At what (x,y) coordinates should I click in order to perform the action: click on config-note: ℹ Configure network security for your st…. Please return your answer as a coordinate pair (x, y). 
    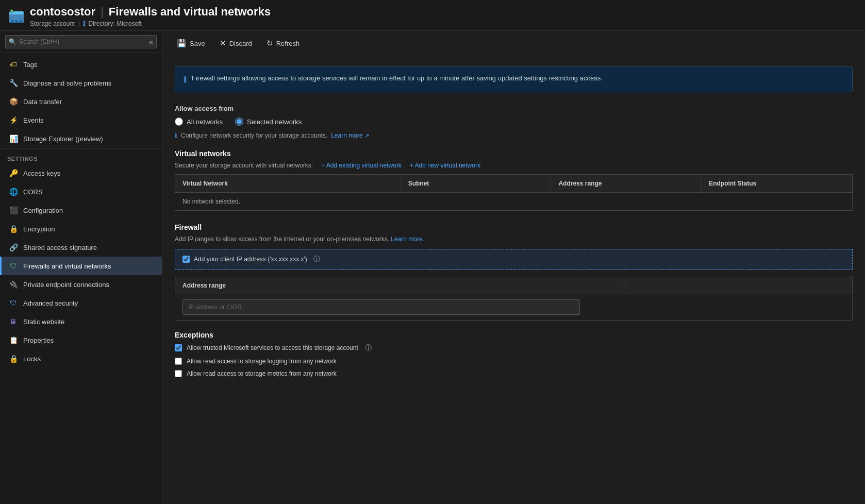
    Looking at the image, I should click on (513, 136).